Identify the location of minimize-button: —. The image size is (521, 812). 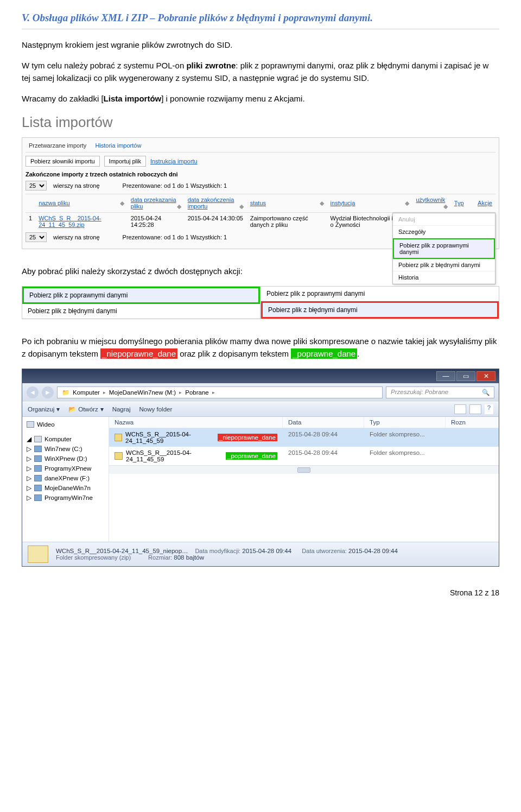
(446, 376).